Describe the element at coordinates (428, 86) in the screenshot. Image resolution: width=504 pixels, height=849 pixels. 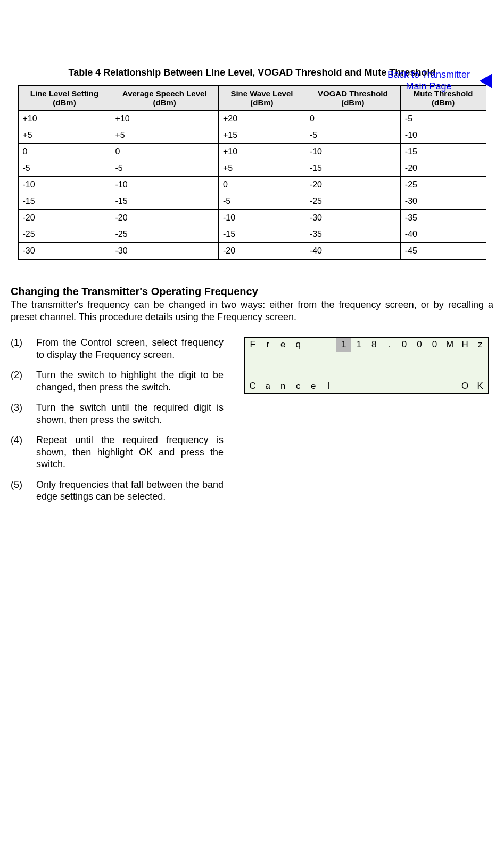
I see `back-link-line2: Main Page` at that location.